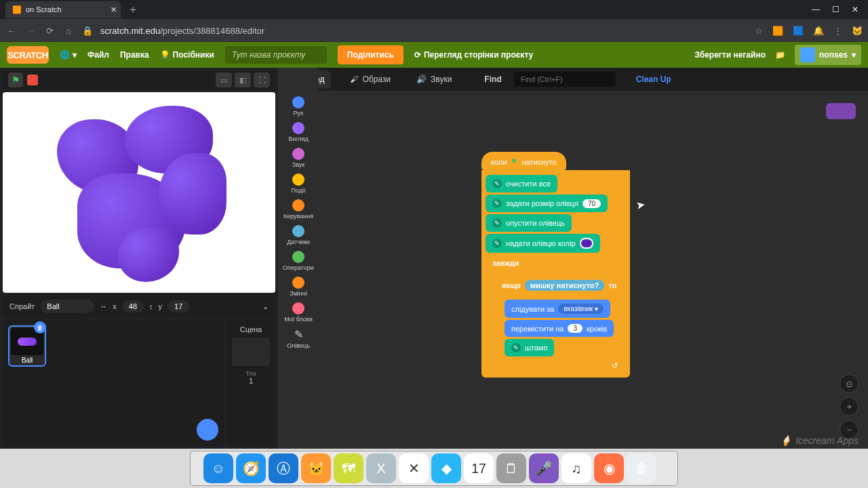  What do you see at coordinates (16, 80) in the screenshot?
I see `green-flag-button: ⚑` at bounding box center [16, 80].